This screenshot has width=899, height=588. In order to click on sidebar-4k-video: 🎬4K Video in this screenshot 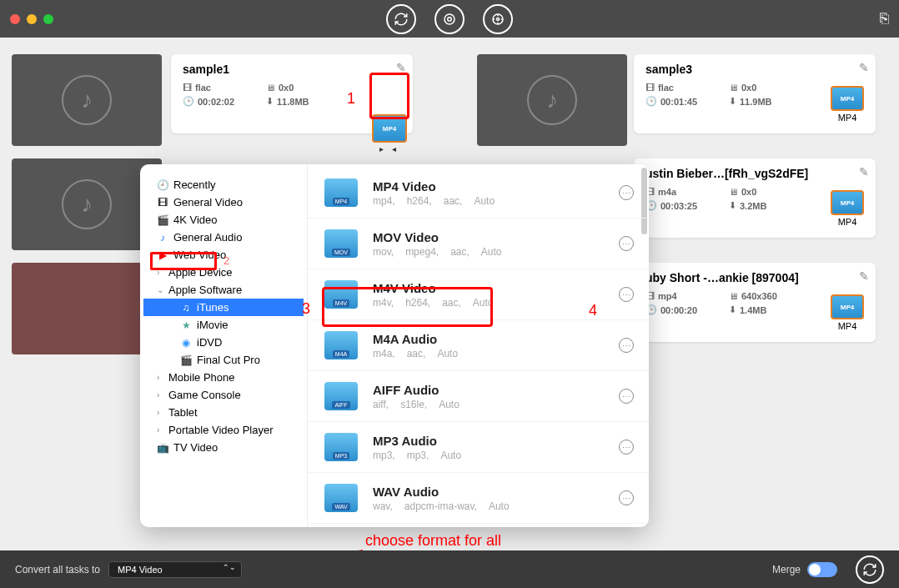, I will do `click(223, 220)`.